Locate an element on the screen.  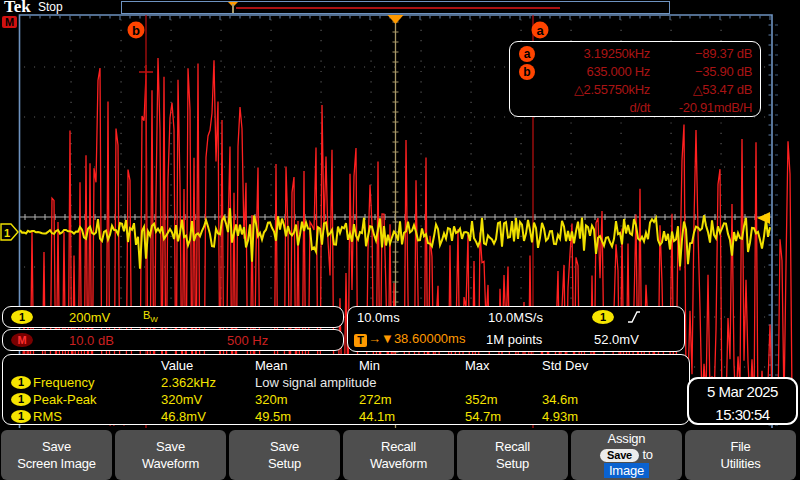
delay-arrows-icon: →▼ is located at coordinates (381, 338).